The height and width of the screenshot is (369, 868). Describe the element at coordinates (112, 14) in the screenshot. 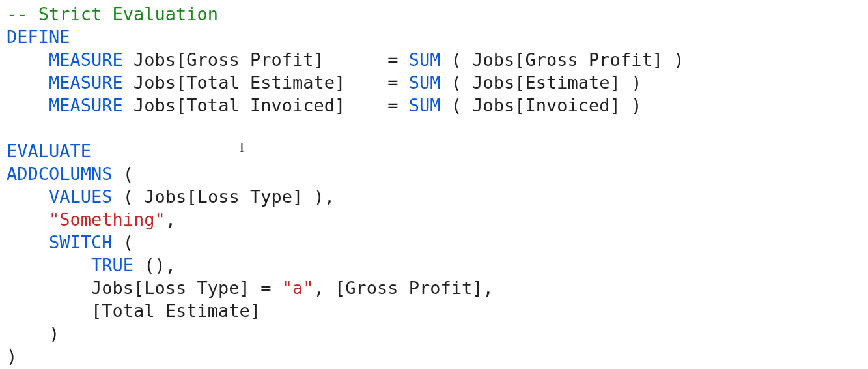

I see `comment-line: -- Strict Evaluation` at that location.